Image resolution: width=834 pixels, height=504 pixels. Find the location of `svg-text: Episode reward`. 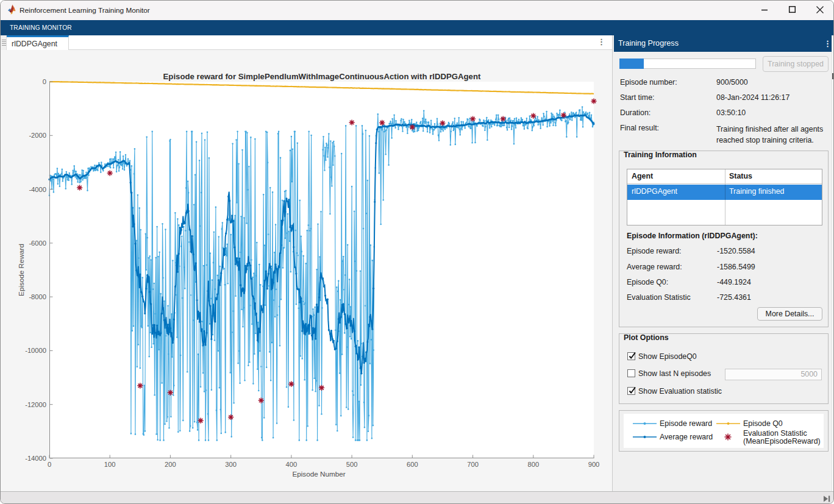

svg-text: Episode reward is located at coordinates (686, 424).